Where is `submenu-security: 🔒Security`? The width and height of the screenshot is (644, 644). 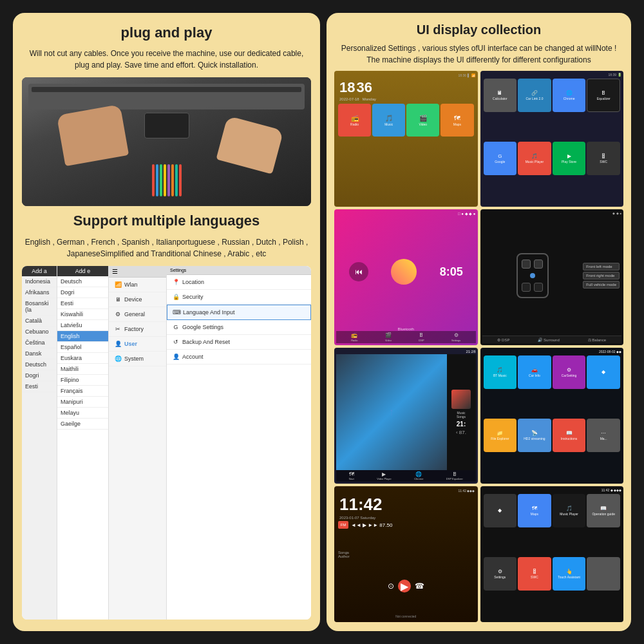 submenu-security: 🔒Security is located at coordinates (239, 298).